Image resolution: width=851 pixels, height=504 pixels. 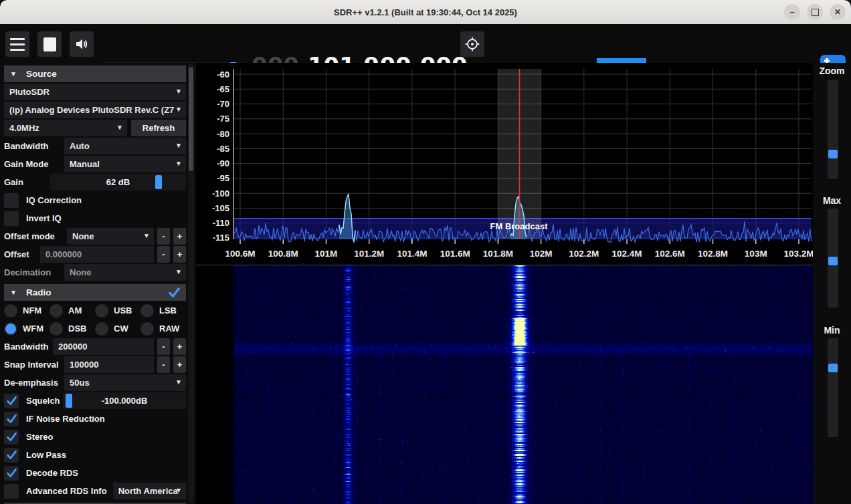 I want to click on invert-iq-checkbox, so click(x=11, y=219).